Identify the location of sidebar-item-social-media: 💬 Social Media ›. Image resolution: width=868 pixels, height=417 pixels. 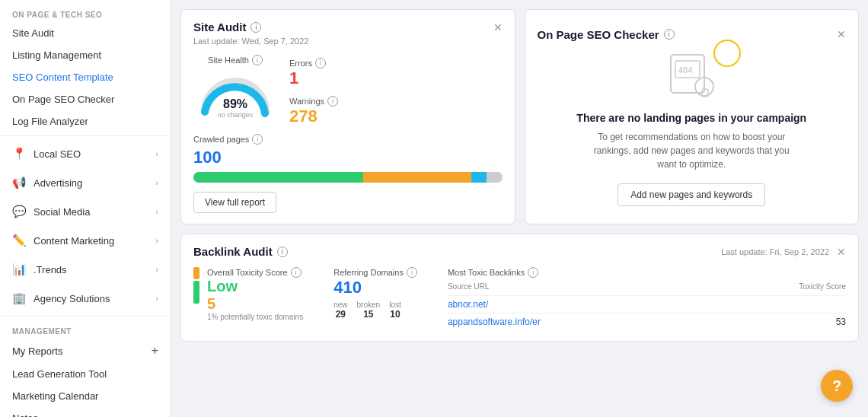
(85, 212).